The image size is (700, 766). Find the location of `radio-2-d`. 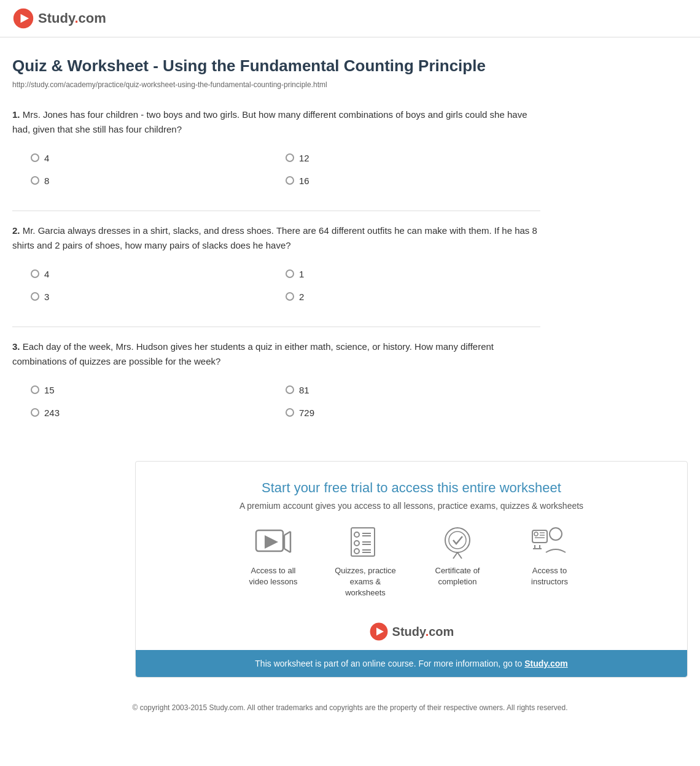

radio-2-d is located at coordinates (290, 296).